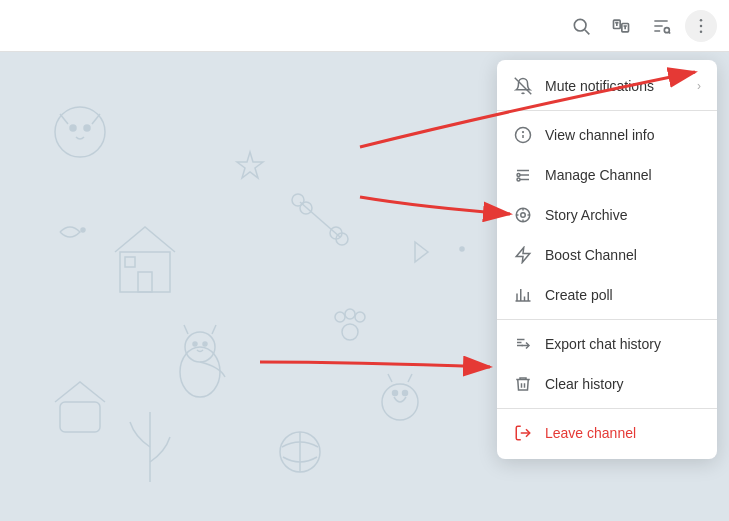 This screenshot has width=729, height=521. Describe the element at coordinates (623, 135) in the screenshot. I see `view-channel-info-label: View channel info` at that location.